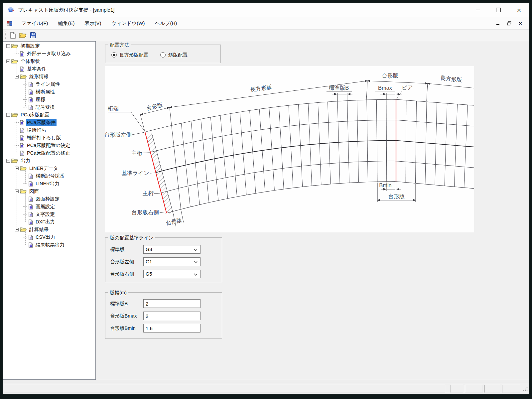 This screenshot has height=399, width=532. Describe the element at coordinates (172, 274) in the screenshot. I see `trapezoid-right-select: G5` at that location.